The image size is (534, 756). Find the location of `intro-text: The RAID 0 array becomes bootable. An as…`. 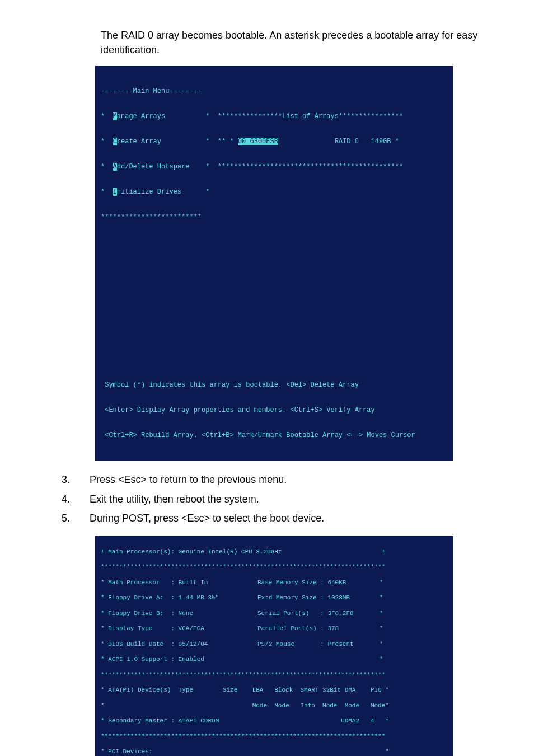

intro-text: The RAID 0 array becomes bootable. An as… is located at coordinates (273, 43).